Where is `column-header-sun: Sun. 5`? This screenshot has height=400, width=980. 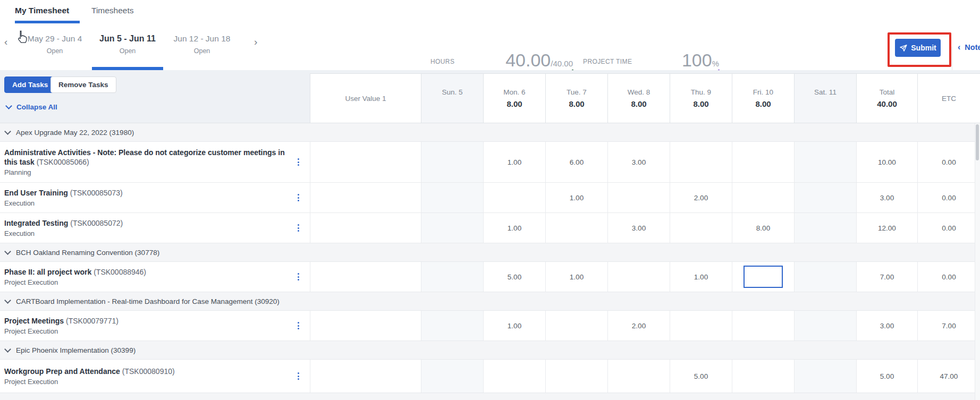 column-header-sun: Sun. 5 is located at coordinates (452, 98).